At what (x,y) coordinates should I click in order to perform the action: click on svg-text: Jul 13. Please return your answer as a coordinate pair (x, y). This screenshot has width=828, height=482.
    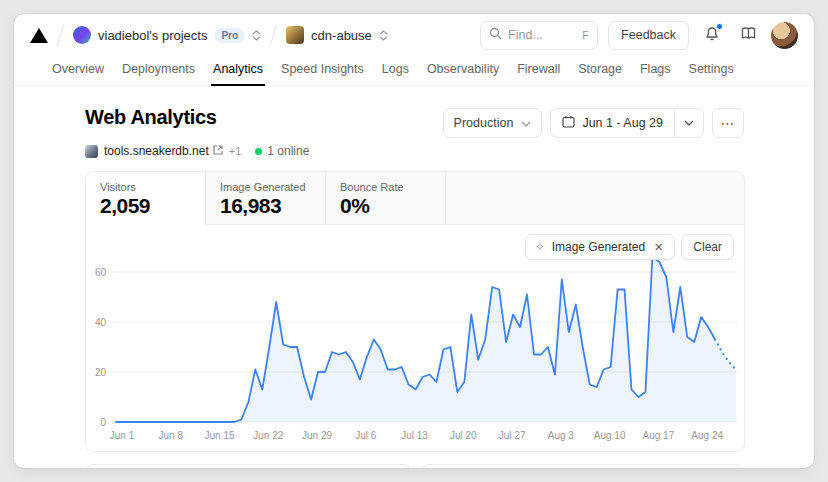
    Looking at the image, I should click on (414, 436).